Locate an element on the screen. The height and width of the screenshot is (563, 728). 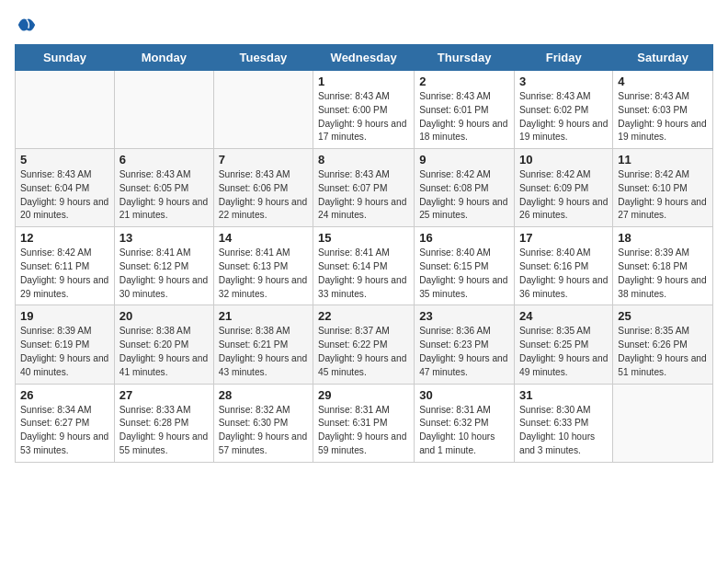
day-detail: Sunrise: 8:43 AM Sunset: 6:04 PM Dayligh… is located at coordinates (64, 195).